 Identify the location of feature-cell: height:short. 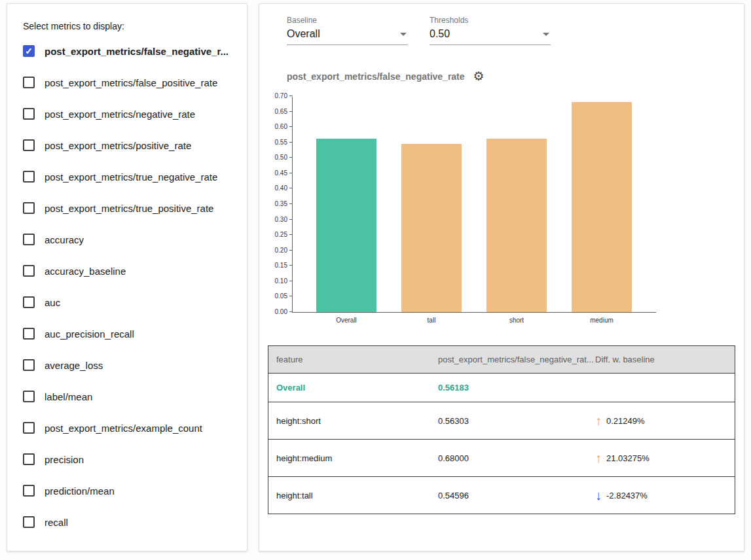
(350, 421).